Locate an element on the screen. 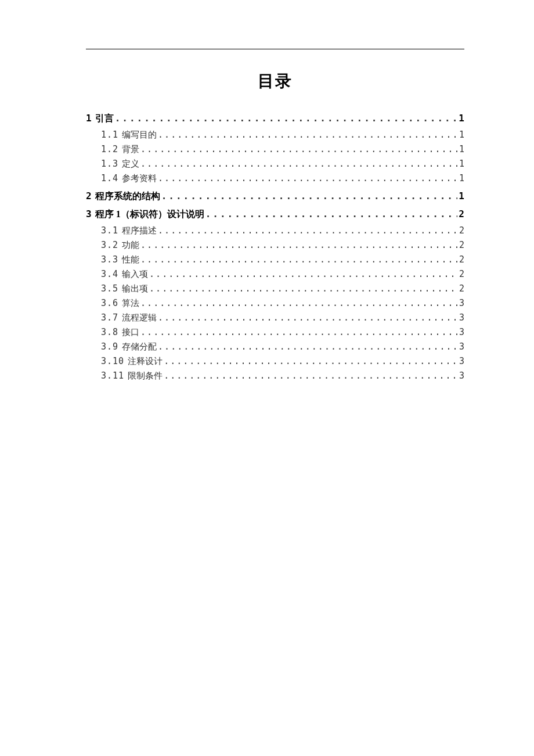 The image size is (534, 756). toc-text: 定义 is located at coordinates (131, 164).